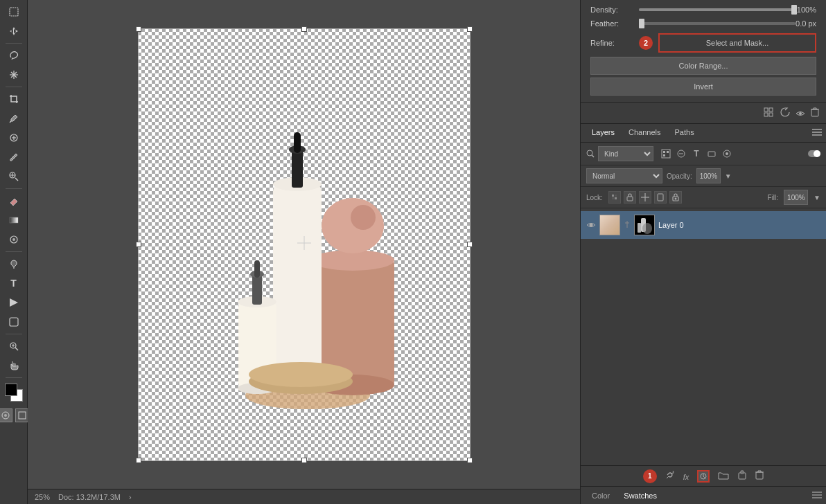 The width and height of the screenshot is (826, 504). What do you see at coordinates (14, 138) in the screenshot?
I see `tool-healing` at bounding box center [14, 138].